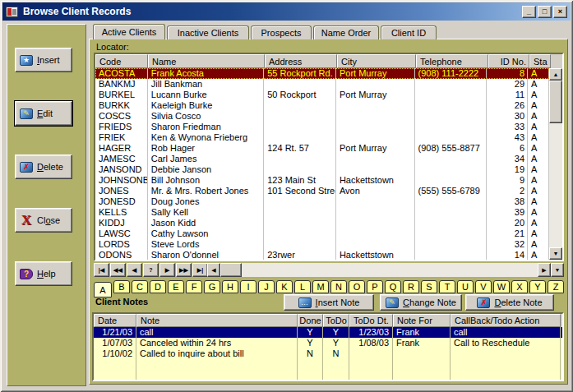 This screenshot has height=392, width=573. I want to click on letter-tab-y: Y, so click(538, 287).